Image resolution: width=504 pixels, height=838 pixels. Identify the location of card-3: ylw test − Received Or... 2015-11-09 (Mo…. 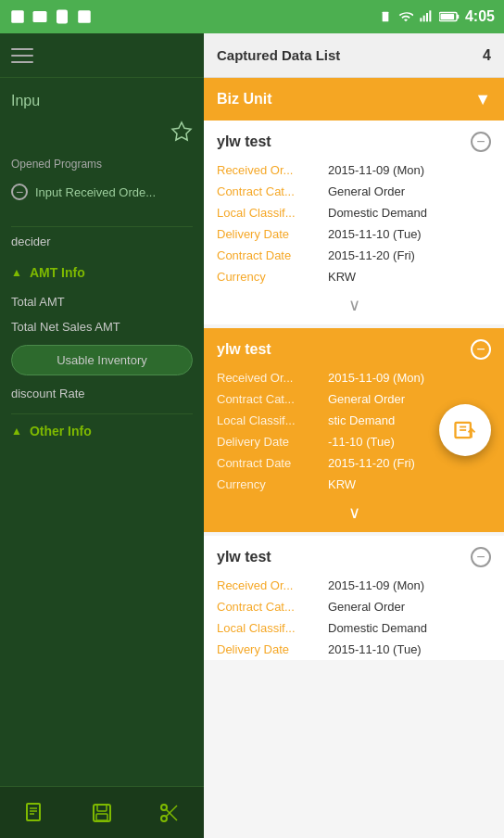
(354, 598).